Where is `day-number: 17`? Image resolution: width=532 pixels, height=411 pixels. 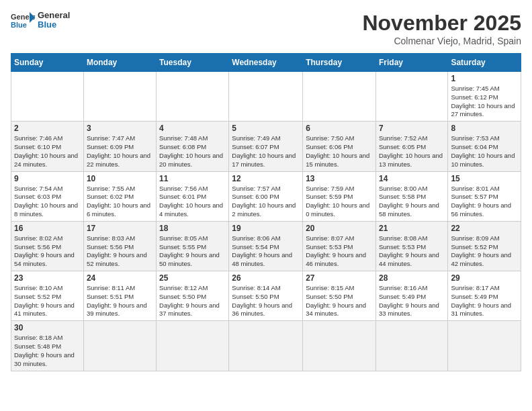 day-number: 17 is located at coordinates (120, 228).